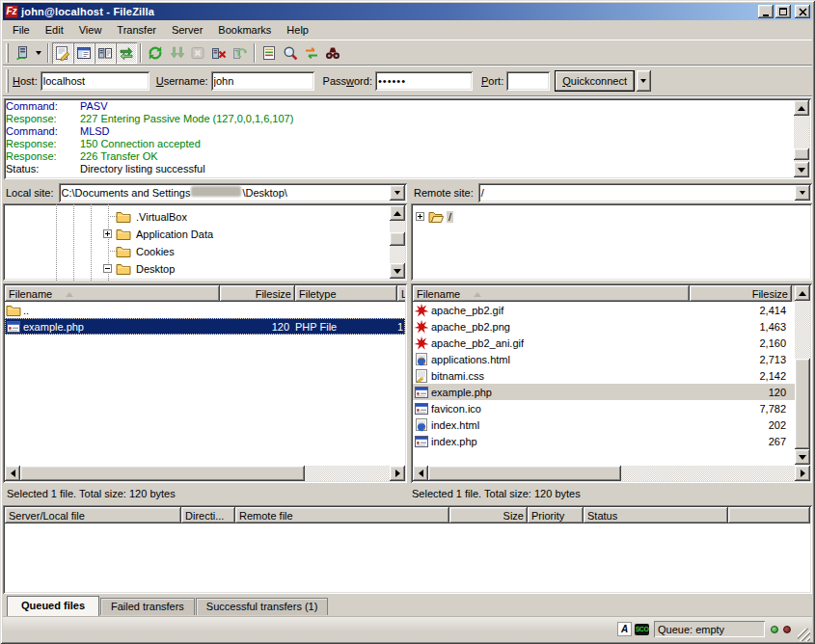 The width and height of the screenshot is (815, 644). I want to click on toggle-local-tree-button, so click(84, 53).